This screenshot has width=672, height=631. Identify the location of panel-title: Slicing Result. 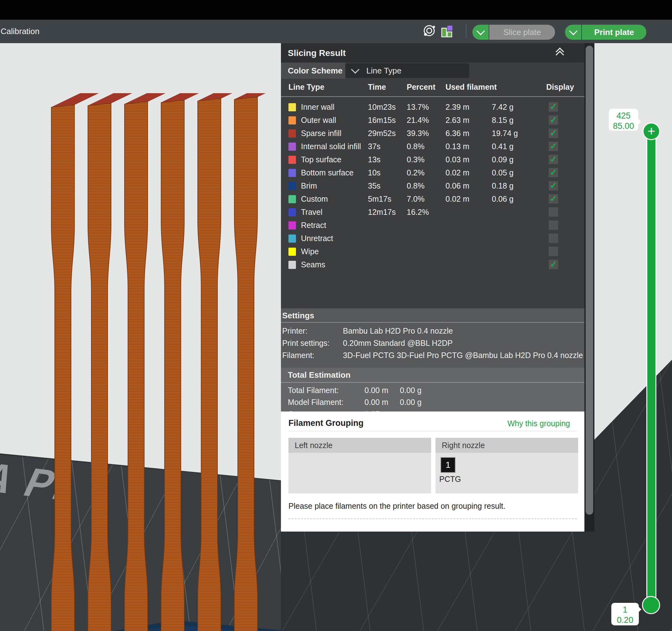
(317, 53).